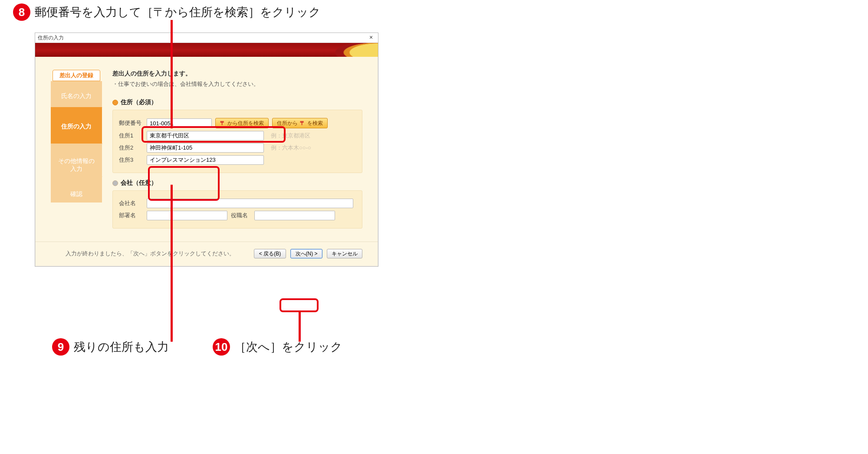 This screenshot has width=868, height=454. Describe the element at coordinates (287, 123) in the screenshot. I see `address-to-zip-label-pre: 住所から` at that location.